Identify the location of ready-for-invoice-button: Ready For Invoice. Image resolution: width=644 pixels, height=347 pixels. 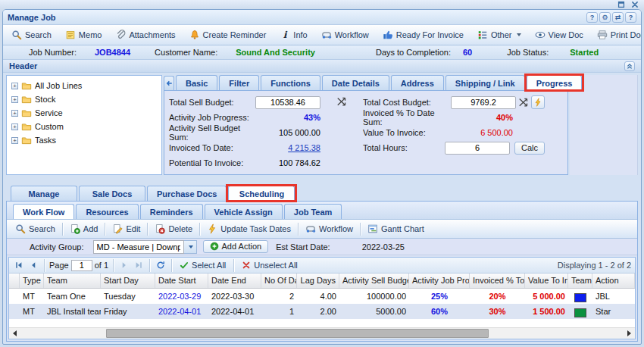
(423, 35).